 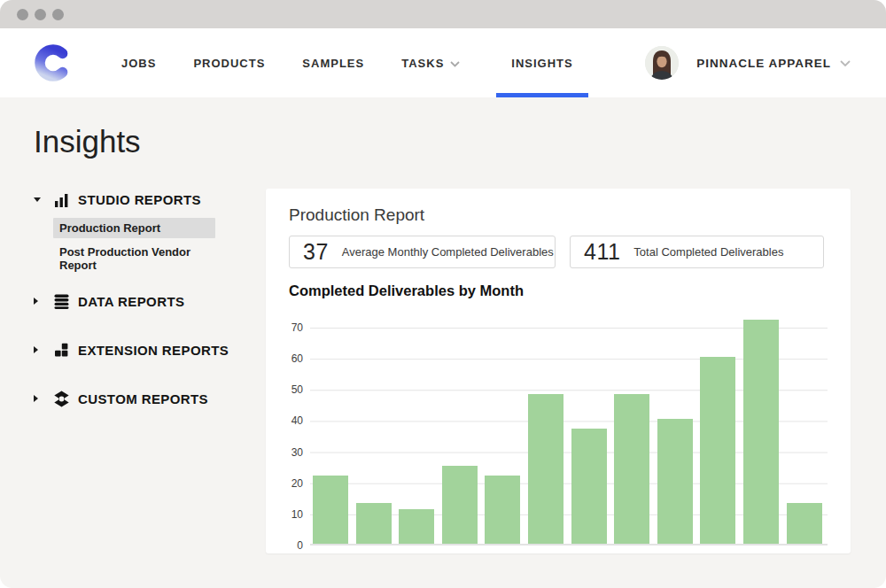 I want to click on app-logo, so click(x=53, y=63).